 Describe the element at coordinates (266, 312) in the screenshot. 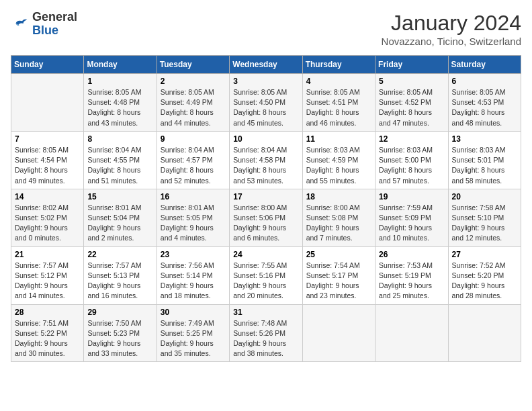

I see `day-number: 31` at that location.